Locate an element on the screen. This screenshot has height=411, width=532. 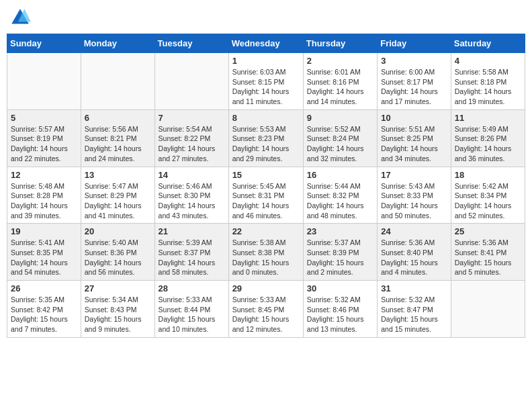
calendar-cell: 8Sunrise: 5:53 AM Sunset: 8:23 PM Daylig… is located at coordinates (266, 138).